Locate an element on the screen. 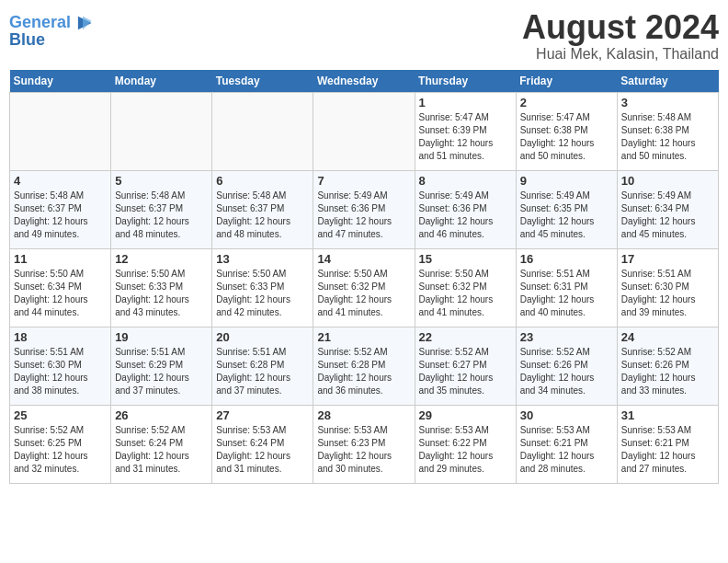 This screenshot has width=728, height=563. logo: General Blue is located at coordinates (51, 31).